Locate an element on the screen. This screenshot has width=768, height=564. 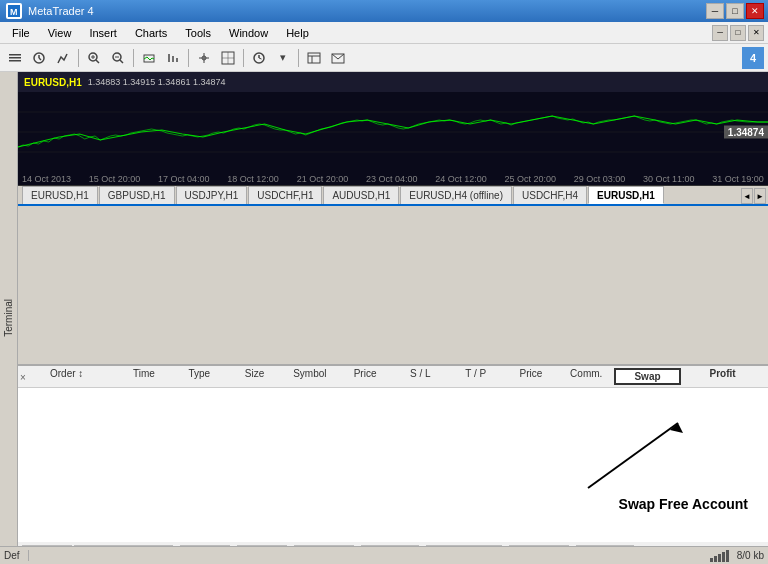
chart-tab-1: GBPUSD,H1 is located at coordinates (137, 195).